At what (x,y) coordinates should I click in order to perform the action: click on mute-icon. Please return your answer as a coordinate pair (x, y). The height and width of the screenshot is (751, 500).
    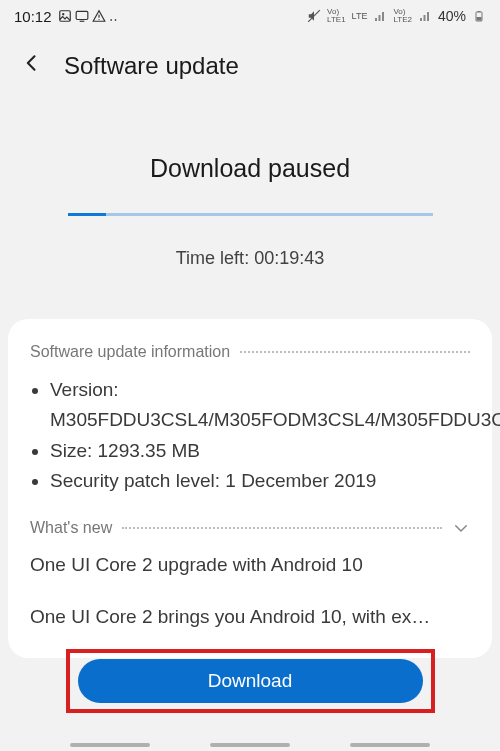
    Looking at the image, I should click on (314, 16).